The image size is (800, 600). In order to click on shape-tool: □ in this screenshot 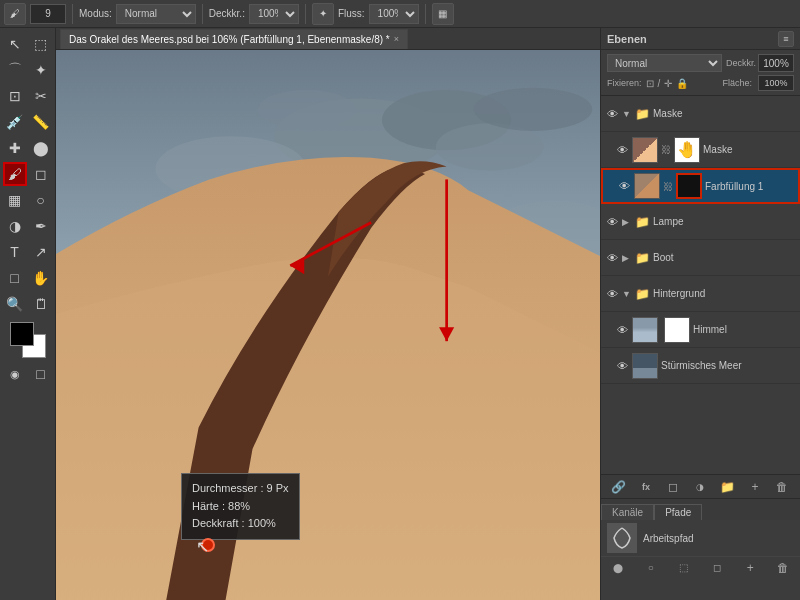, I will do `click(15, 278)`.